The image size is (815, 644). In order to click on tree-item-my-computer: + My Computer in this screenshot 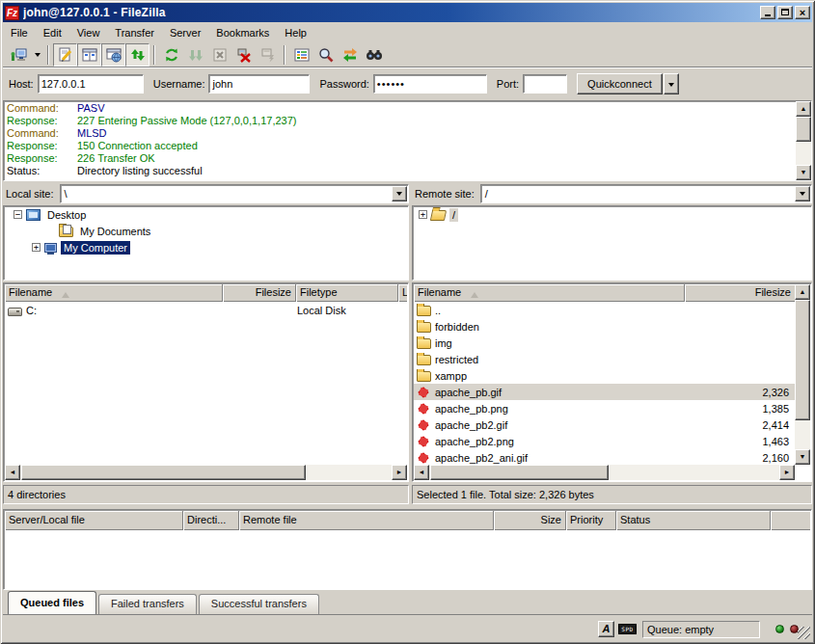, I will do `click(206, 247)`.